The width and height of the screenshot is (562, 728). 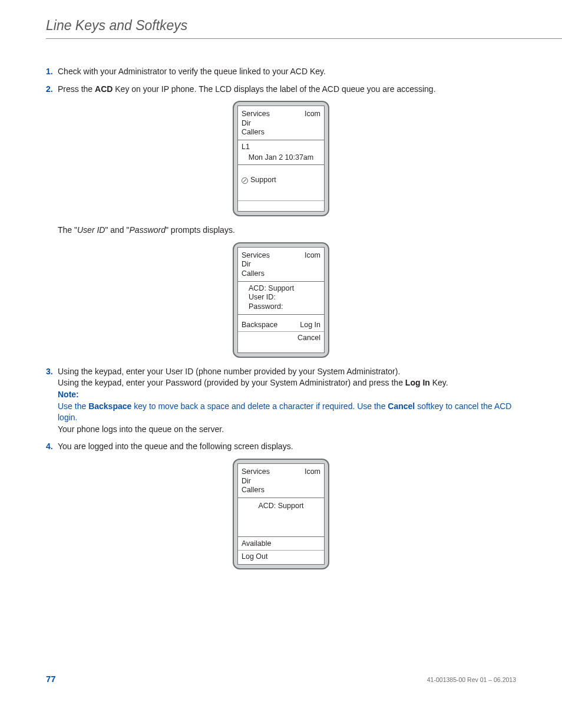 What do you see at coordinates (281, 679) in the screenshot?
I see `page-footer: 77 41-001385-00 Rev 01 – 06.2013` at bounding box center [281, 679].